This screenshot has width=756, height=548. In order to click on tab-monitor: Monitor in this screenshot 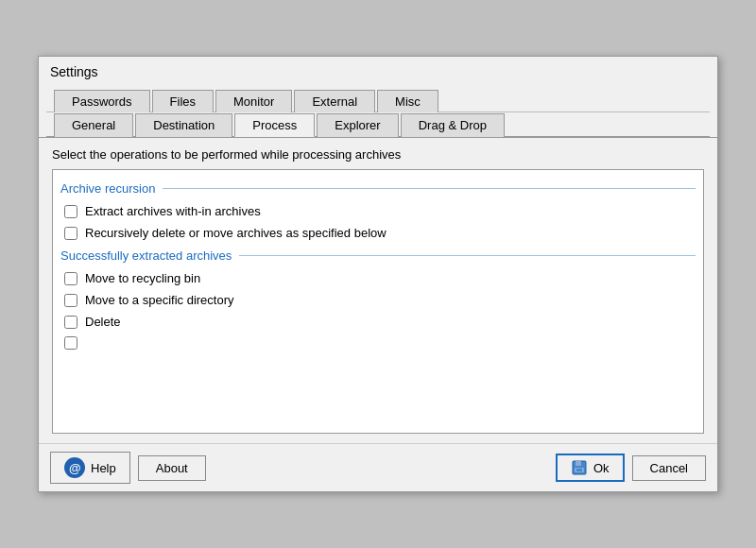, I will do `click(253, 101)`.